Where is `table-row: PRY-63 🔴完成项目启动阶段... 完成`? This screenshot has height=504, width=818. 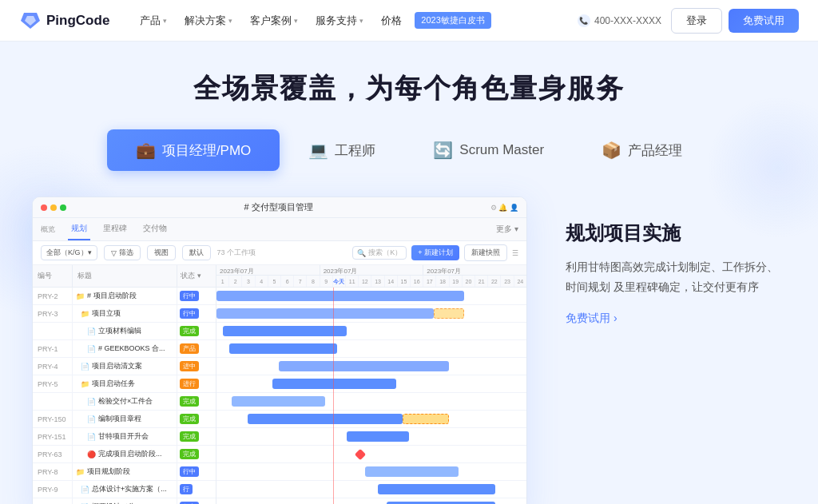
table-row: PRY-63 🔴完成项目启动阶段... 完成 is located at coordinates (125, 454).